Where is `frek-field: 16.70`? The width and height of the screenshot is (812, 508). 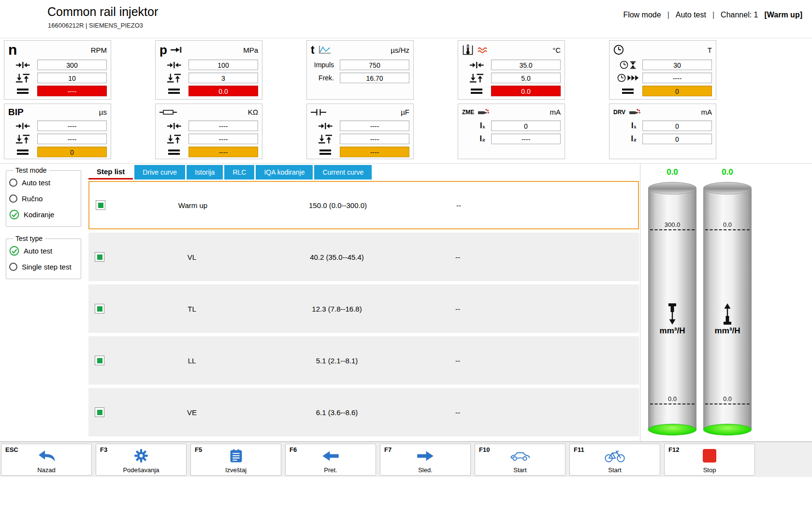 frek-field: 16.70 is located at coordinates (375, 78).